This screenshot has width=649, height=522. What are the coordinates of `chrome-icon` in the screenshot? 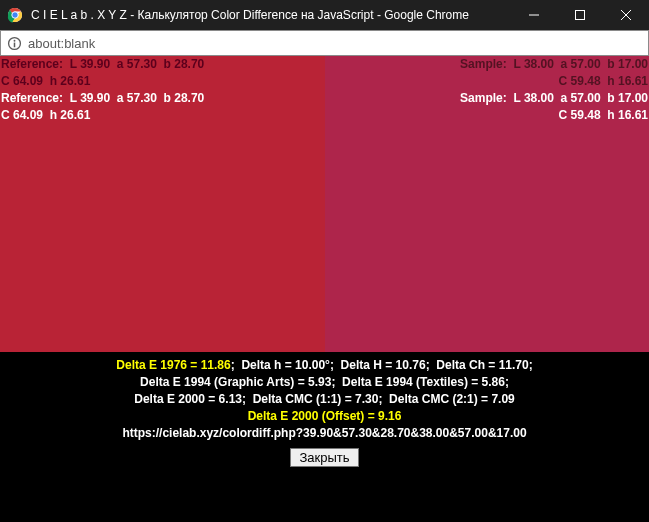 It's located at (15, 15).